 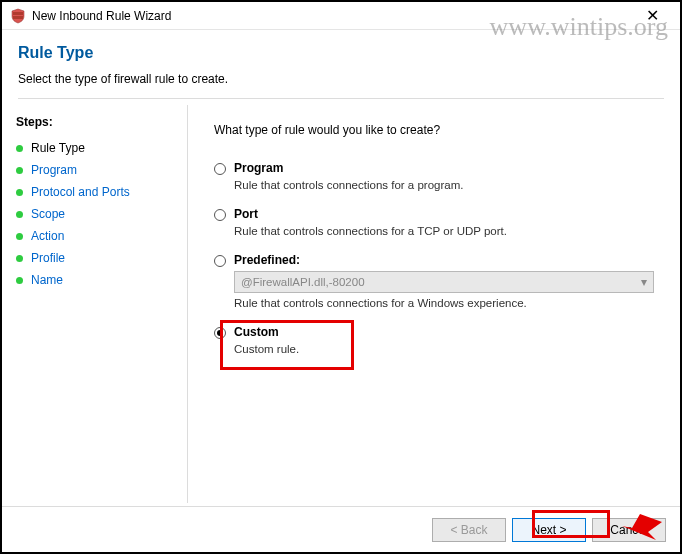 What do you see at coordinates (444, 303) in the screenshot?
I see `option-desc-predefined: Rule that controls connections for a Win…` at bounding box center [444, 303].